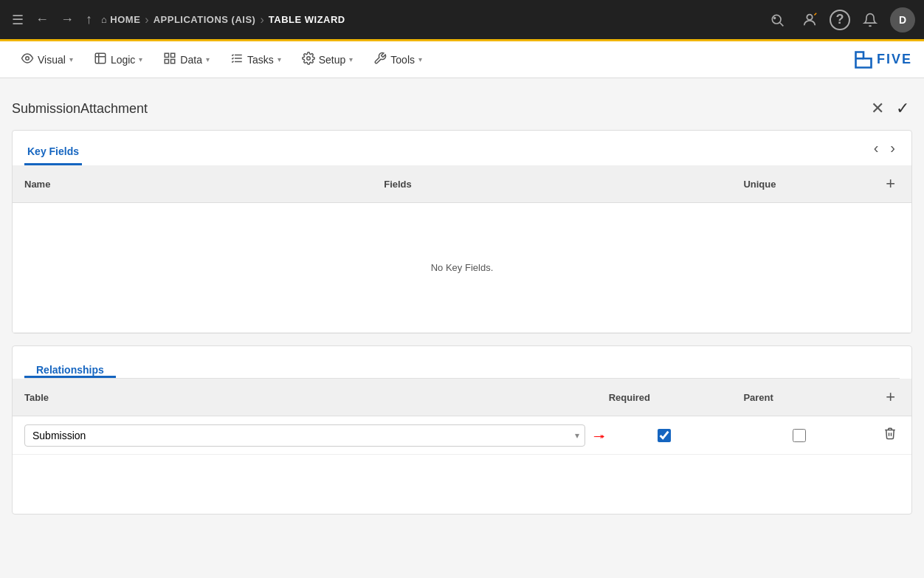 Image resolution: width=924 pixels, height=578 pixels. Describe the element at coordinates (462, 436) in the screenshot. I see `relationships-table-body: Submission ▾ → →` at that location.